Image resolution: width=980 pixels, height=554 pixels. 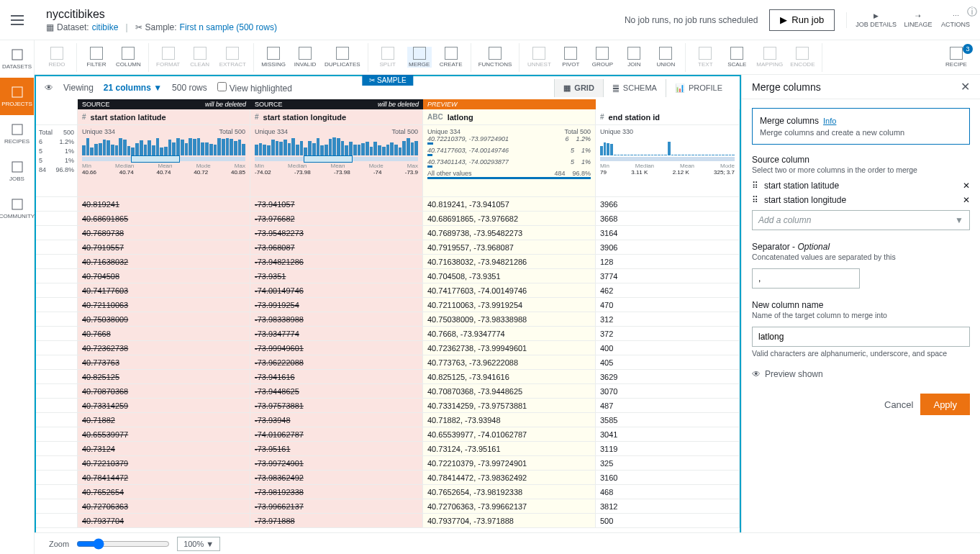 I want to click on source-column-item: ⠿start station longitude✕, so click(x=861, y=200).